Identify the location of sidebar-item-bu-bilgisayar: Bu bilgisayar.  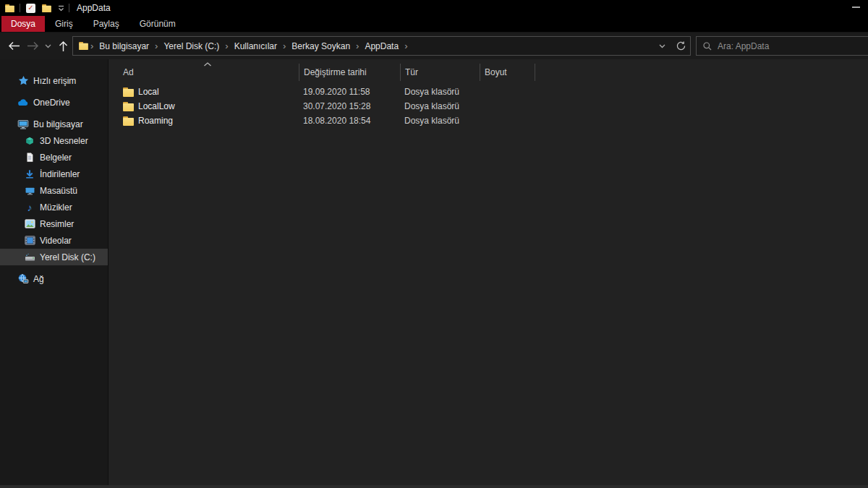
(54, 124).